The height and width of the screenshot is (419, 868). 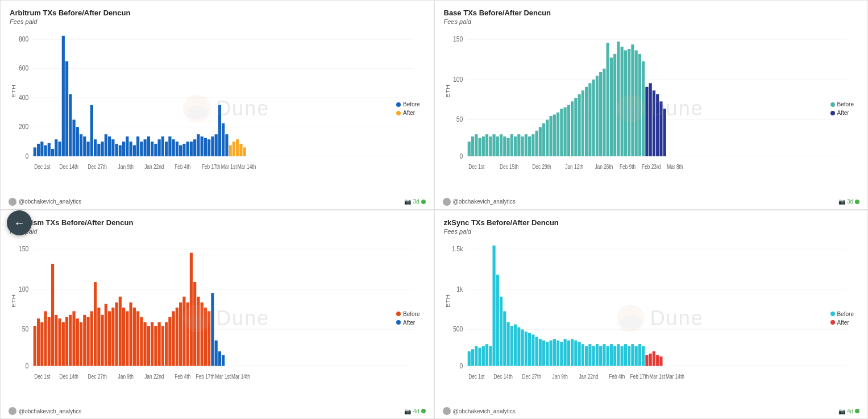 I want to click on camera-icon-zk: 📷, so click(x=842, y=412).